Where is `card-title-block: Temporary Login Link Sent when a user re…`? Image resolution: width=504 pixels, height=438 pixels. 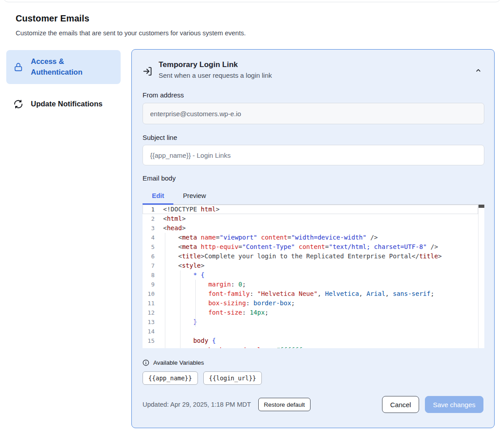 card-title-block: Temporary Login Link Sent when a user re… is located at coordinates (215, 70).